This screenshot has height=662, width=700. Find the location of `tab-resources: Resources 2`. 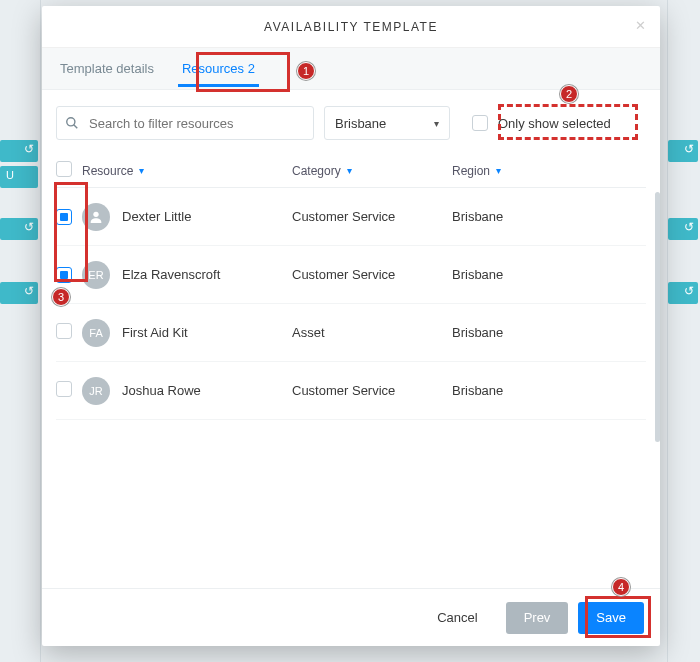

tab-resources: Resources 2 is located at coordinates (218, 68).